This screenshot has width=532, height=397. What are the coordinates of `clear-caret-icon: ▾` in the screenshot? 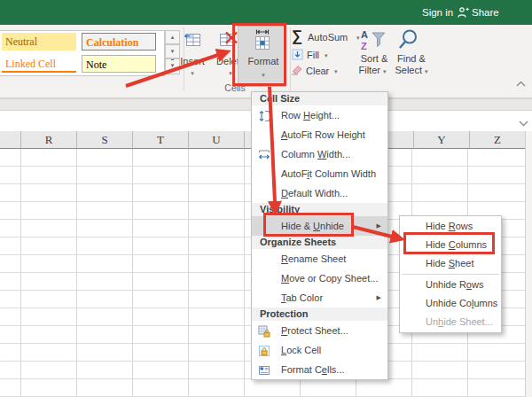 It's located at (336, 72).